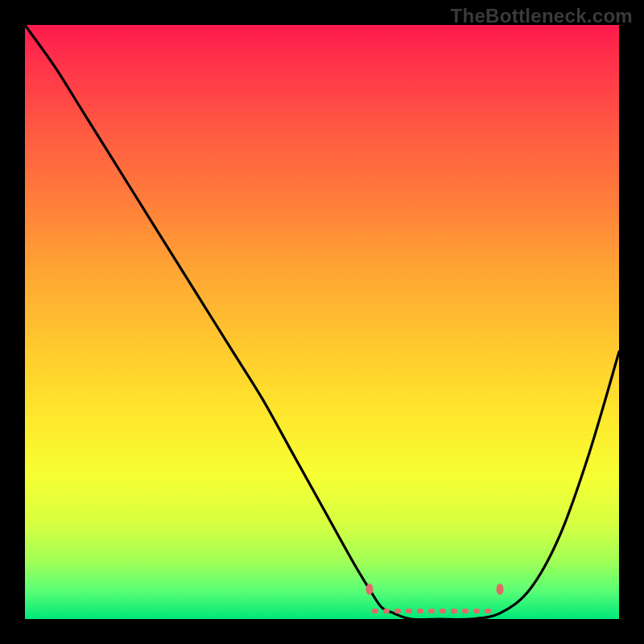 This screenshot has height=644, width=644. What do you see at coordinates (370, 589) in the screenshot?
I see `marker-left` at bounding box center [370, 589].